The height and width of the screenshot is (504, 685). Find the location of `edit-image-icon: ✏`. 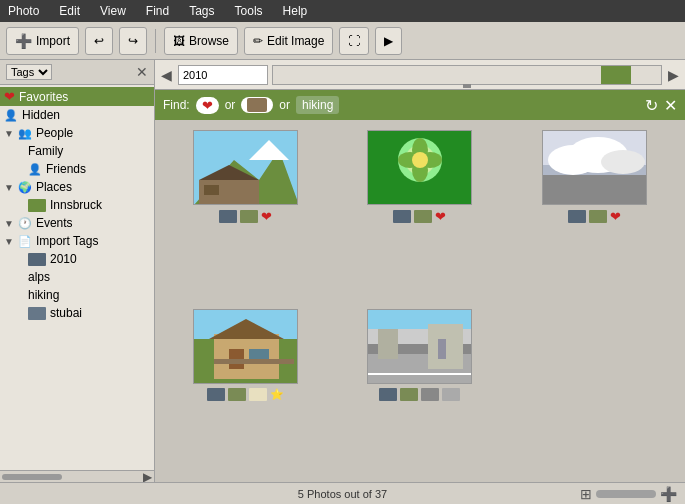

edit-image-icon: ✏ is located at coordinates (258, 41).